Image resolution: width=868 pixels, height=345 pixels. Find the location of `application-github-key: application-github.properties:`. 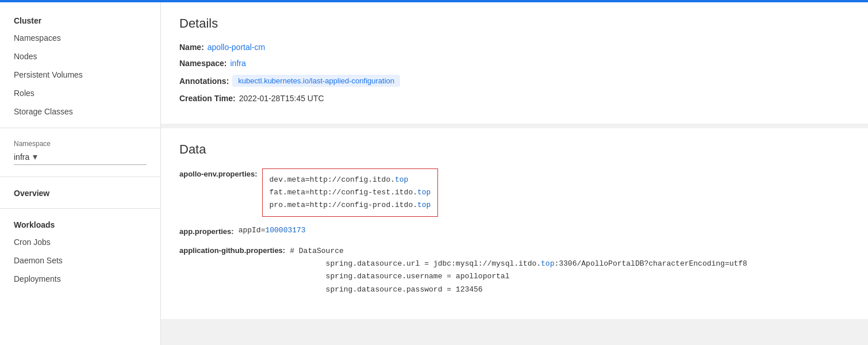

application-github-key: application-github.properties: is located at coordinates (232, 270).